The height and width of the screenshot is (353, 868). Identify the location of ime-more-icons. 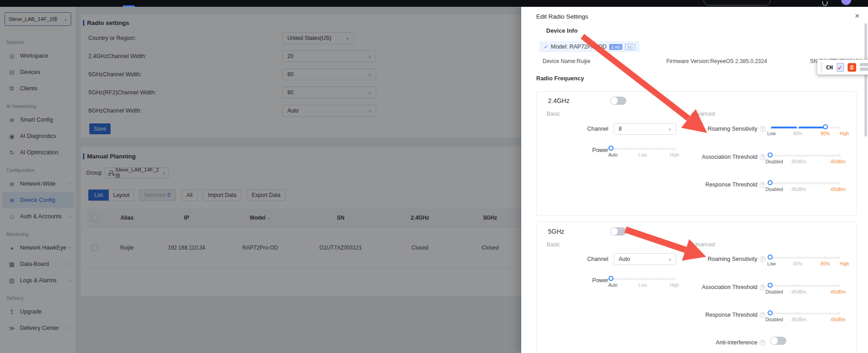
(864, 67).